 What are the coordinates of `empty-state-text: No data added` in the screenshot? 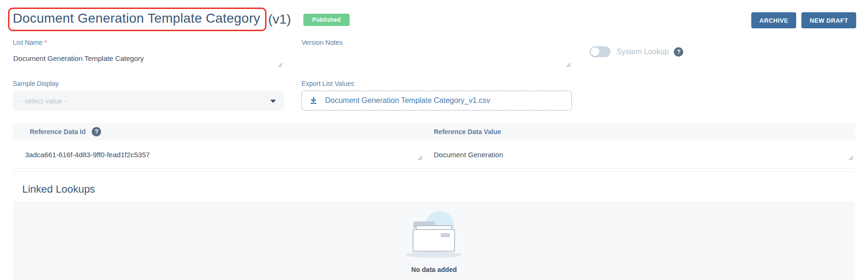 It's located at (434, 270).